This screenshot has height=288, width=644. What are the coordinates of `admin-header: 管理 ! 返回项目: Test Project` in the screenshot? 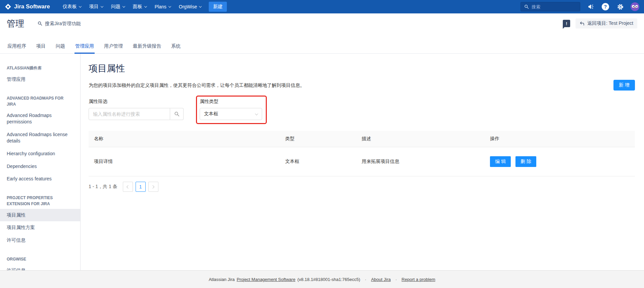 It's located at (322, 23).